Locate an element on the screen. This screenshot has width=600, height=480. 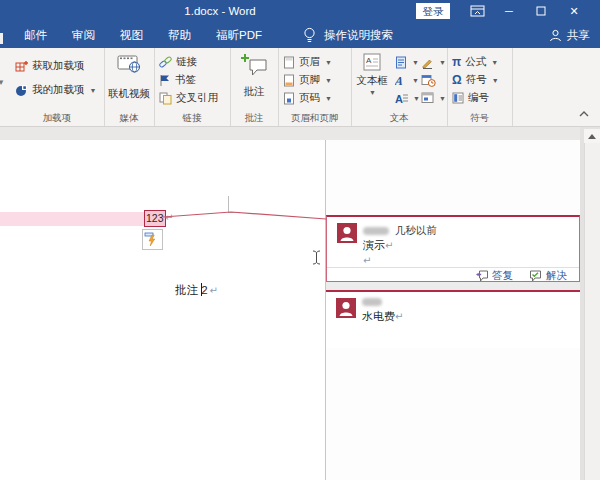
online-video-button: 联机视频 is located at coordinates (129, 76).